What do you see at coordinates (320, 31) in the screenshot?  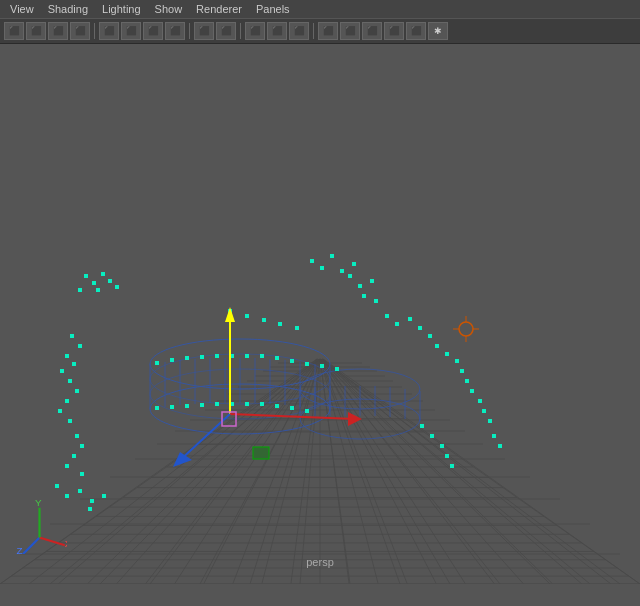 I see `toolbar: ⬛ ⬛ ⬛ ⬛ ⬛ ⬛ ⬛ ⬛ ⬛ ⬛ ⬛ ⬛ ⬛ ⬛ ⬛ ⬛ ⬛ ⬛ ✱` at bounding box center [320, 31].